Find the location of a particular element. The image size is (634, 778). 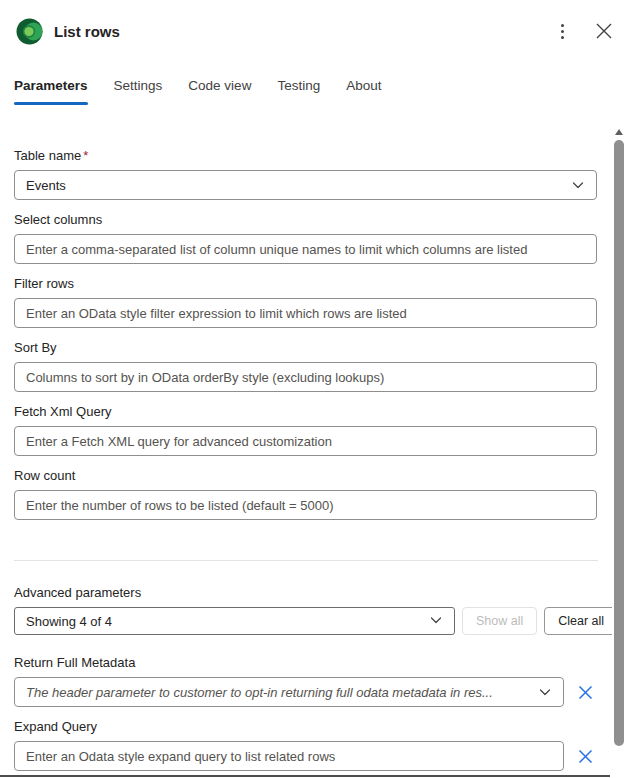

row-count-input is located at coordinates (306, 505).